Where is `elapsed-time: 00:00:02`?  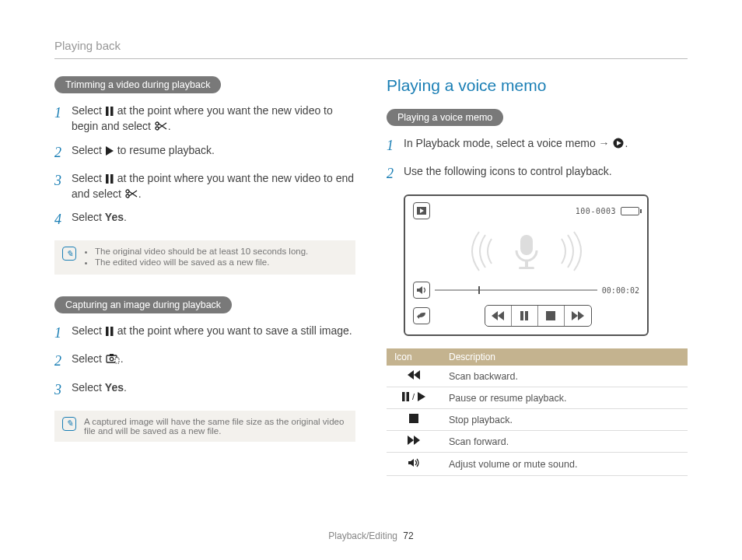 elapsed-time: 00:00:02 is located at coordinates (621, 291).